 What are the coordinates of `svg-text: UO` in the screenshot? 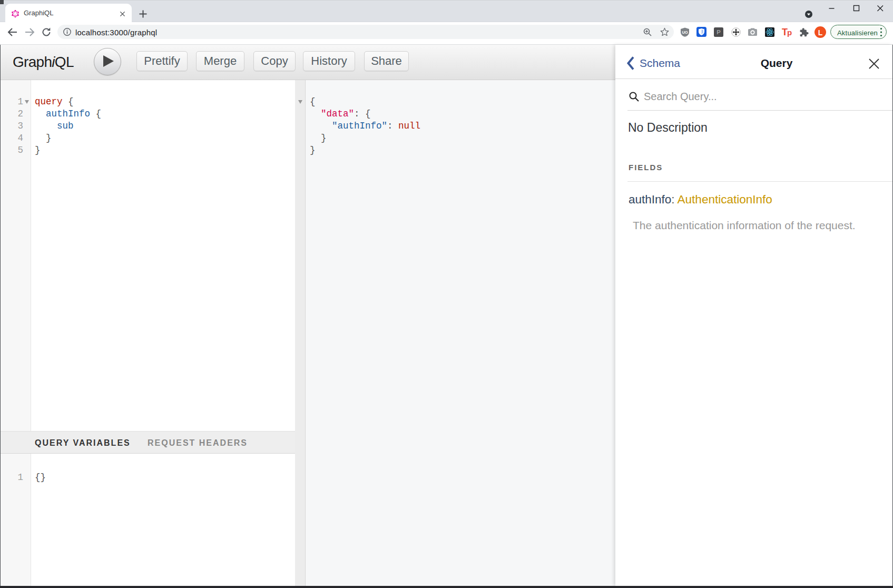 It's located at (685, 33).